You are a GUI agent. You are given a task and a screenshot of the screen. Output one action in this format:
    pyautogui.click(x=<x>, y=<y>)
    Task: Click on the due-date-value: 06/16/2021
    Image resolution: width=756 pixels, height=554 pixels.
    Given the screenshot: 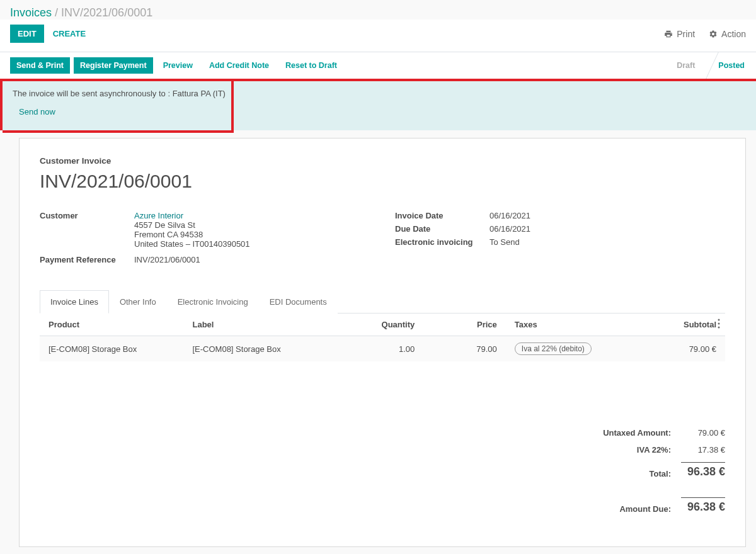 What is the action you would take?
    pyautogui.click(x=607, y=229)
    